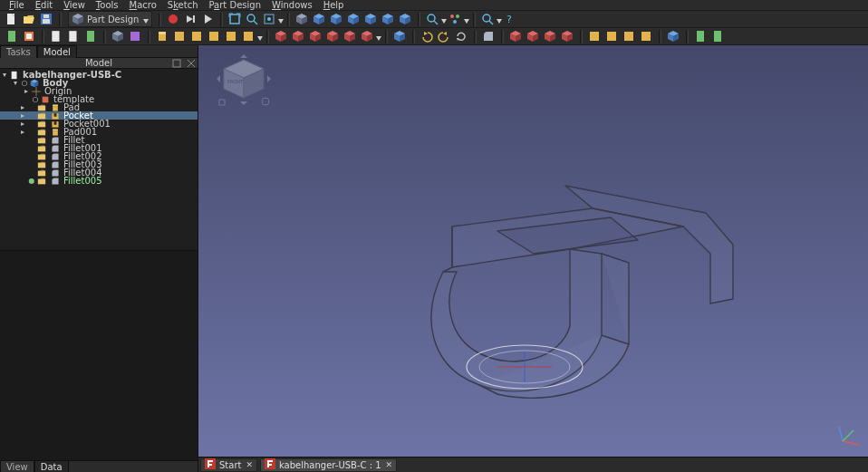 This screenshot has height=472, width=868. What do you see at coordinates (302, 19) in the screenshot?
I see `view-iso-button` at bounding box center [302, 19].